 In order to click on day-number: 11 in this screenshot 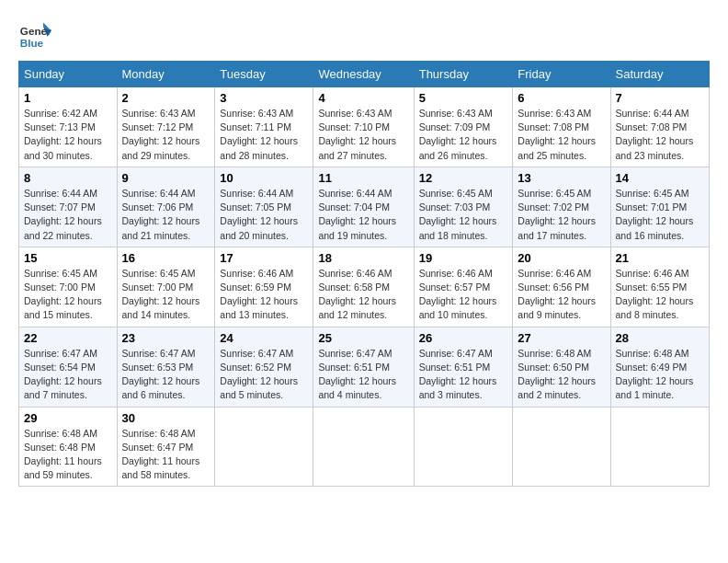, I will do `click(363, 178)`.